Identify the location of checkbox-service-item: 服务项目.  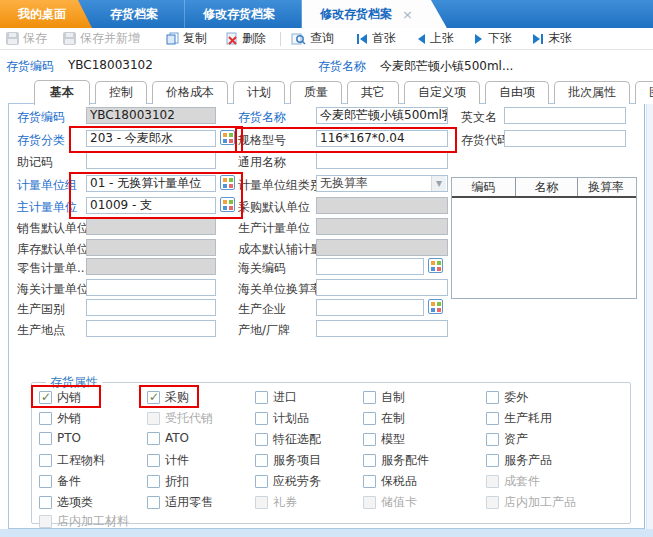
(288, 460).